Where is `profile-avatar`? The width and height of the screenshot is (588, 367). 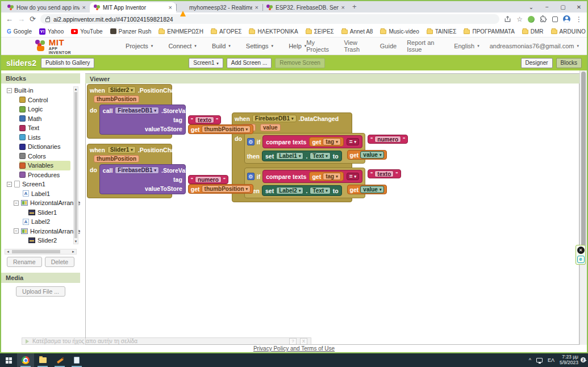 profile-avatar is located at coordinates (567, 19).